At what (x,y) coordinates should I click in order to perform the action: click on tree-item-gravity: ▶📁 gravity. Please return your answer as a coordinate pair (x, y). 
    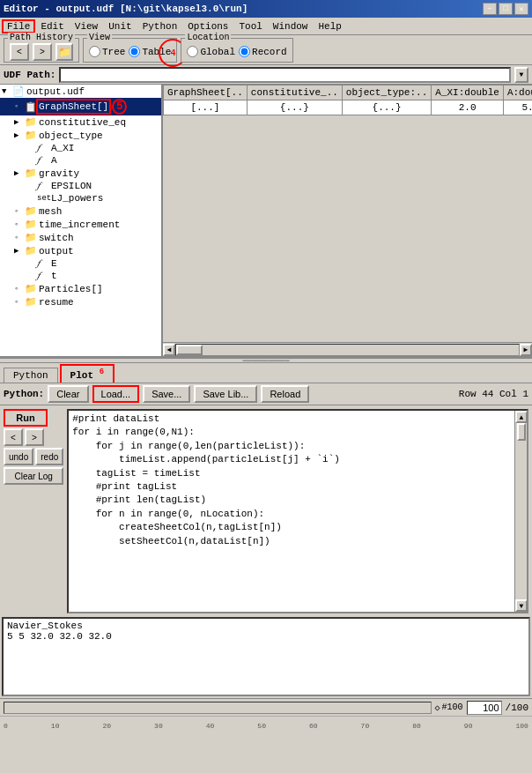
    Looking at the image, I should click on (81, 173).